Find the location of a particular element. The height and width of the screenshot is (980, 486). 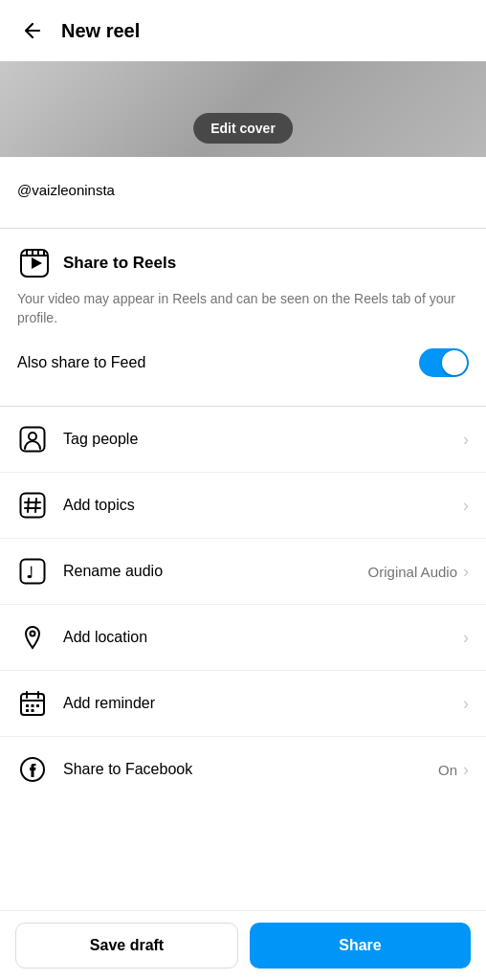

rename-audio-chevron: › is located at coordinates (466, 572).